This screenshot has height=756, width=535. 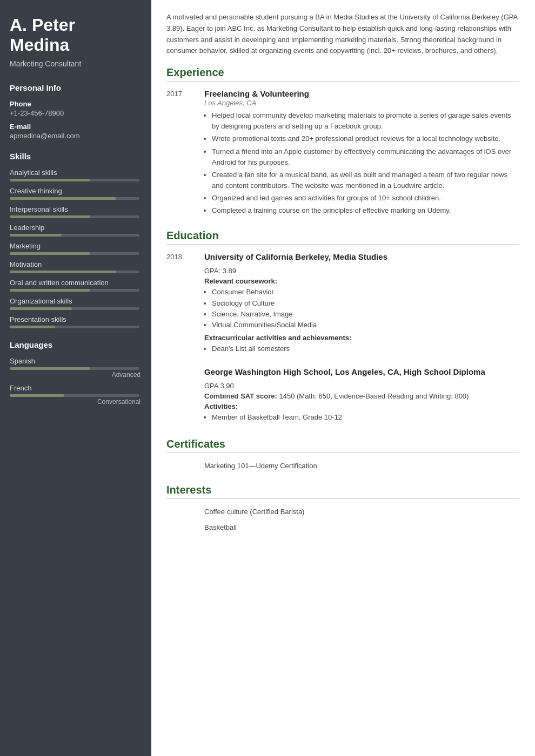 What do you see at coordinates (75, 322) in the screenshot?
I see `skill-item: Presentation skills` at bounding box center [75, 322].